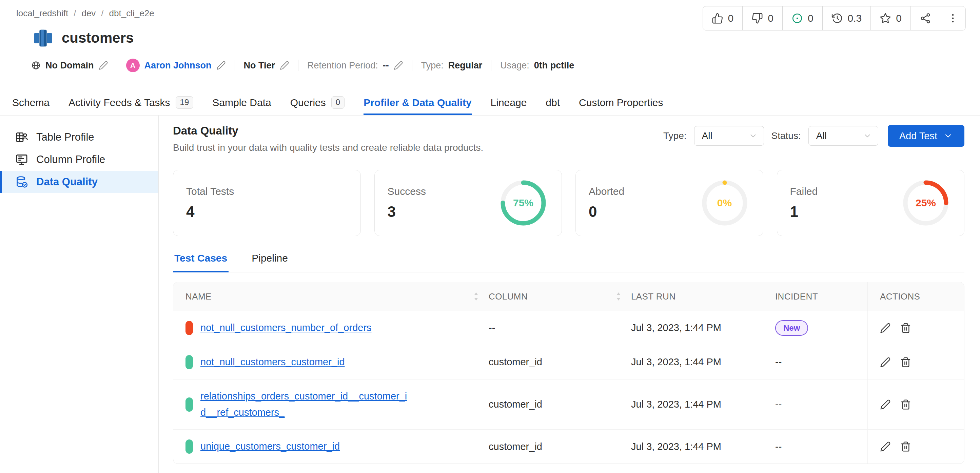 The width and height of the screenshot is (980, 473). Describe the element at coordinates (468, 203) in the screenshot. I see `success-tests-card: Success 3 75%` at that location.